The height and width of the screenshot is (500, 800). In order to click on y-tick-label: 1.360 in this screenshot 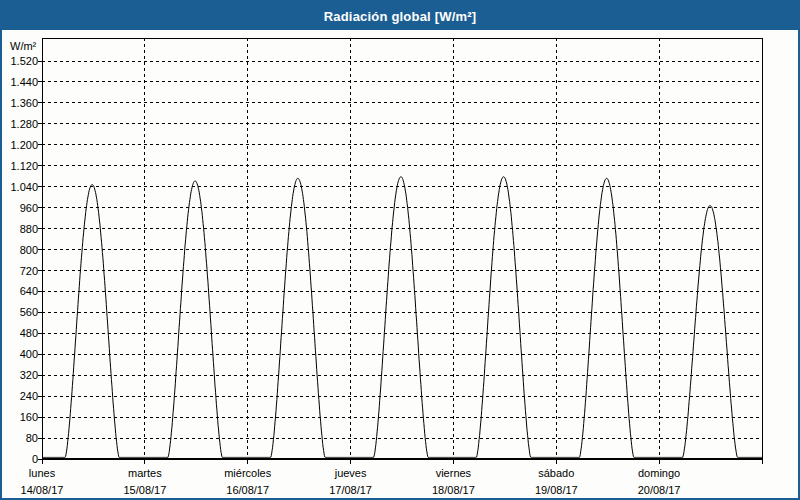, I will do `click(24, 103)`.